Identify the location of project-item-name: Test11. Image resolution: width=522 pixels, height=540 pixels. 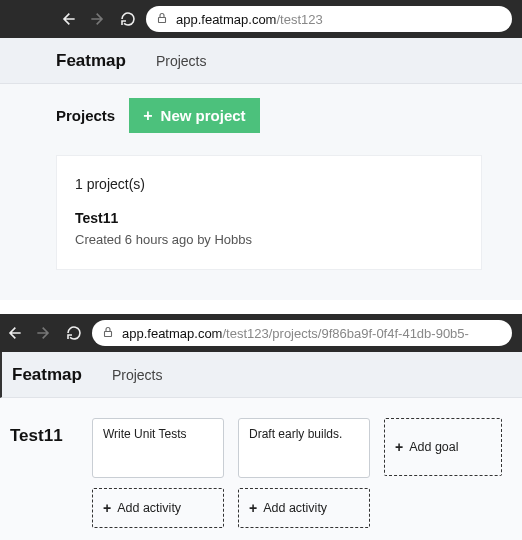
(269, 218).